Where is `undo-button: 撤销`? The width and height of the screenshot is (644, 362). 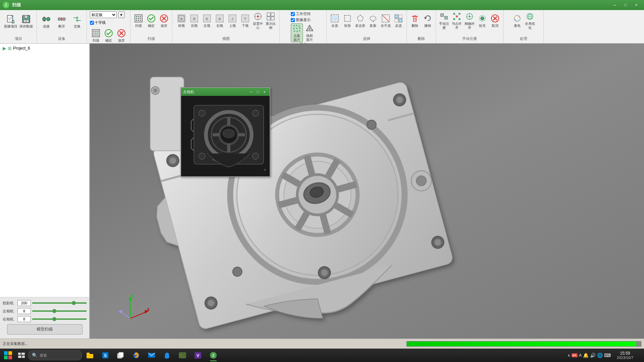 undo-button: 撤销 is located at coordinates (428, 21).